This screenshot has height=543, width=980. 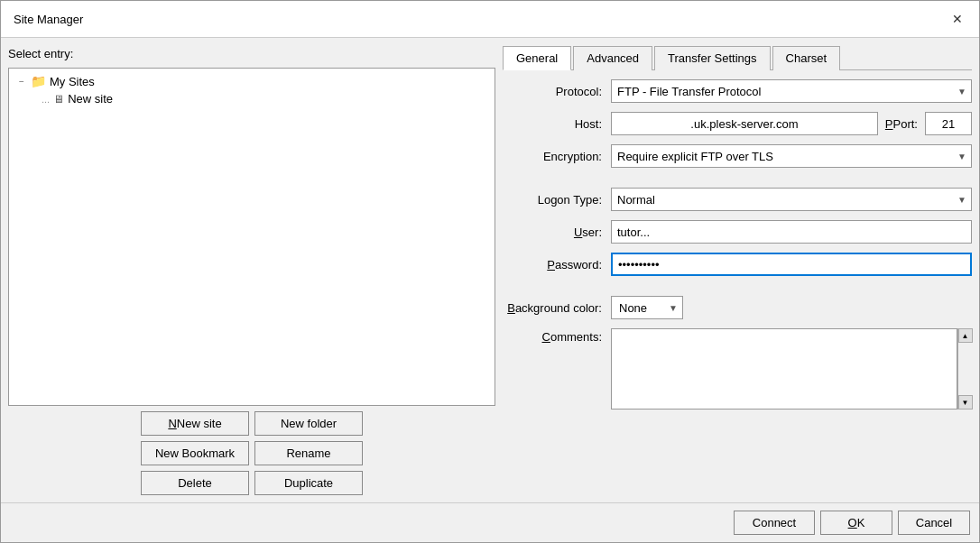 What do you see at coordinates (737, 91) in the screenshot?
I see `protocol-row: Protocol: FTP - File Transfer Protocol ▼` at bounding box center [737, 91].